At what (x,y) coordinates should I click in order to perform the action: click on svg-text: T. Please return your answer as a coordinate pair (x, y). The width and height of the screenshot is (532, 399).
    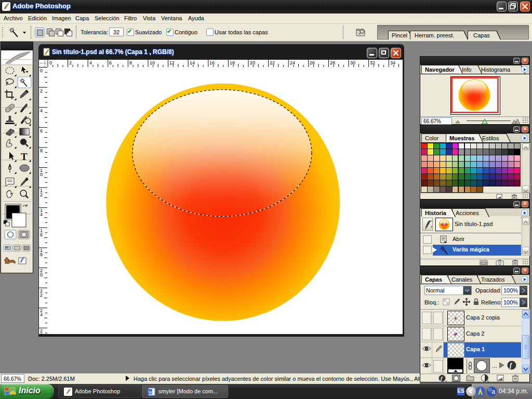
    Looking at the image, I should click on (24, 157).